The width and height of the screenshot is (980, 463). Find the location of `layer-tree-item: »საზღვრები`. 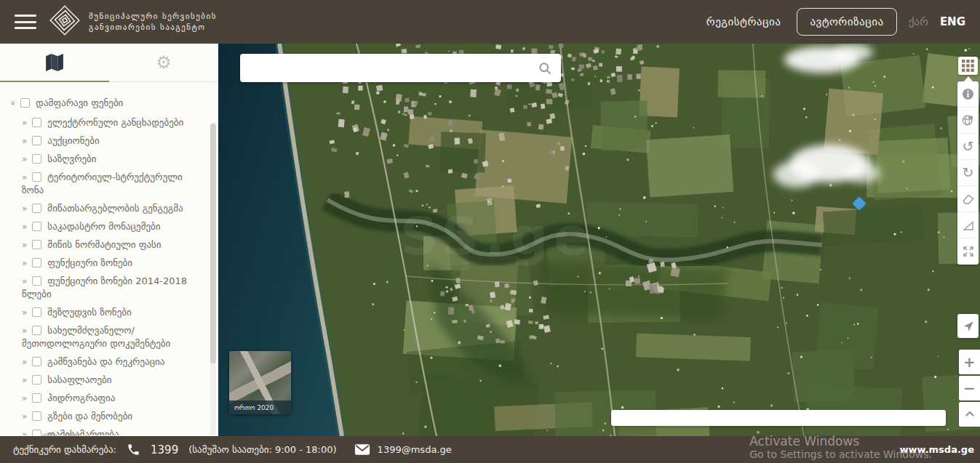

layer-tree-item: »საზღვრები is located at coordinates (109, 159).